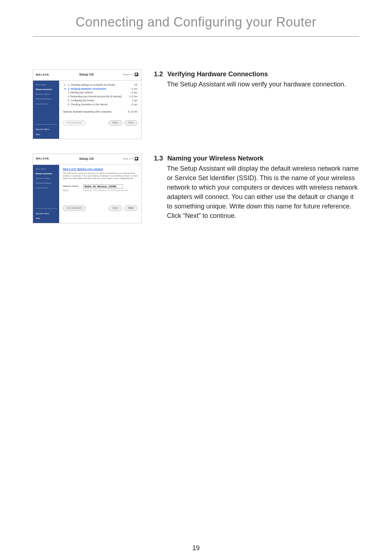 Image resolution: width=392 pixels, height=560 pixels. Describe the element at coordinates (158, 74) in the screenshot. I see `section-number: 1.2` at that location.